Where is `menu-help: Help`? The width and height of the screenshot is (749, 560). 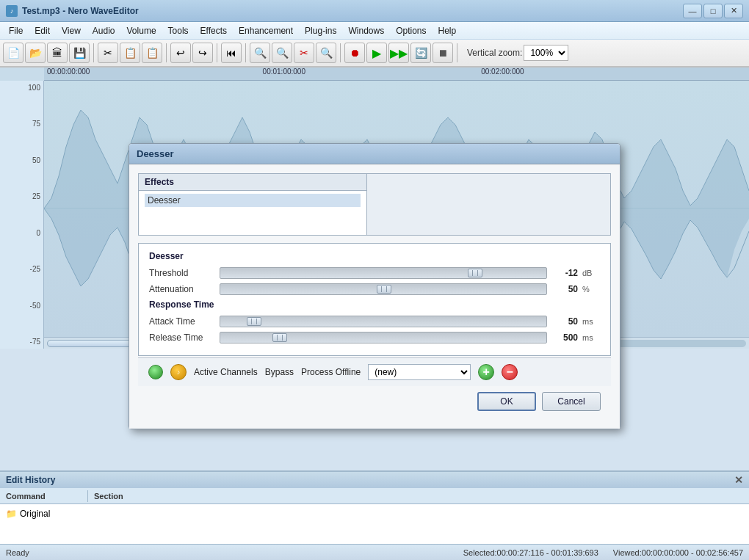
menu-help: Help is located at coordinates (448, 31).